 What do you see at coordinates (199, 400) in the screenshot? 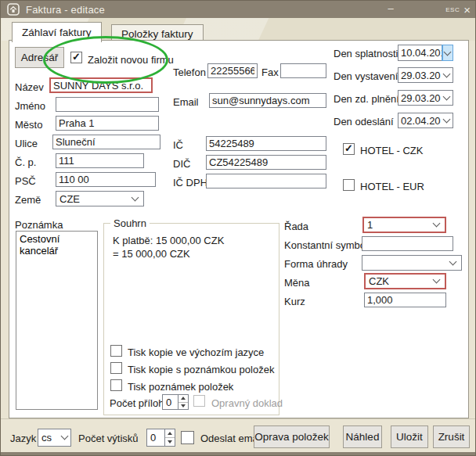
I see `opravny-doklad-checkbox` at bounding box center [199, 400].